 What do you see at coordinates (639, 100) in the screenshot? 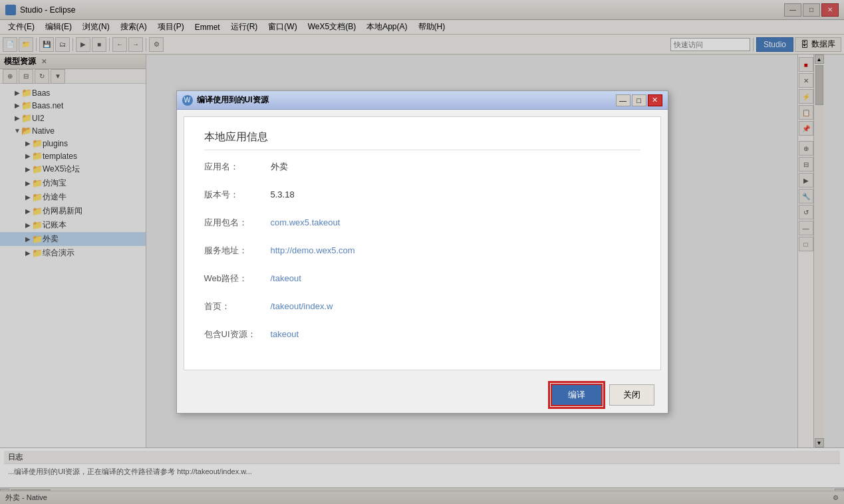
I see `dialog-controls: — □ ✕` at bounding box center [639, 100].